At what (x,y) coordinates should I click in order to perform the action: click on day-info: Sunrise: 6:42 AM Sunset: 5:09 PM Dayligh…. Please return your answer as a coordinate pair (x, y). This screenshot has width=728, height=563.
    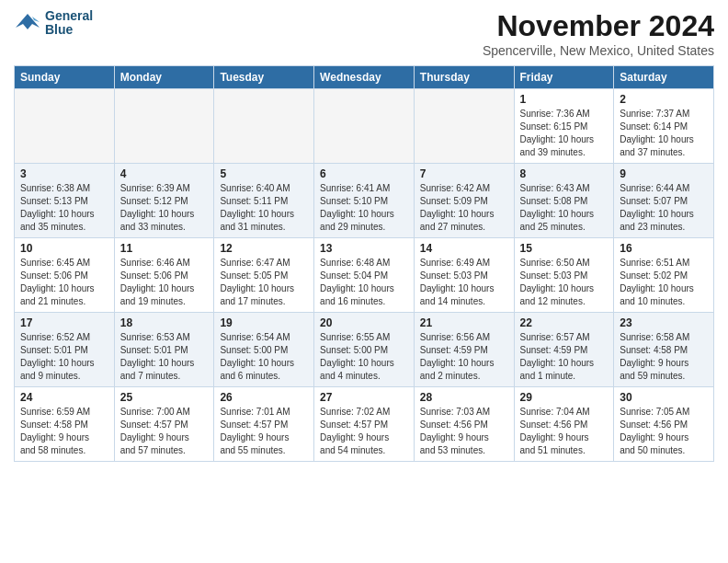
    Looking at the image, I should click on (464, 208).